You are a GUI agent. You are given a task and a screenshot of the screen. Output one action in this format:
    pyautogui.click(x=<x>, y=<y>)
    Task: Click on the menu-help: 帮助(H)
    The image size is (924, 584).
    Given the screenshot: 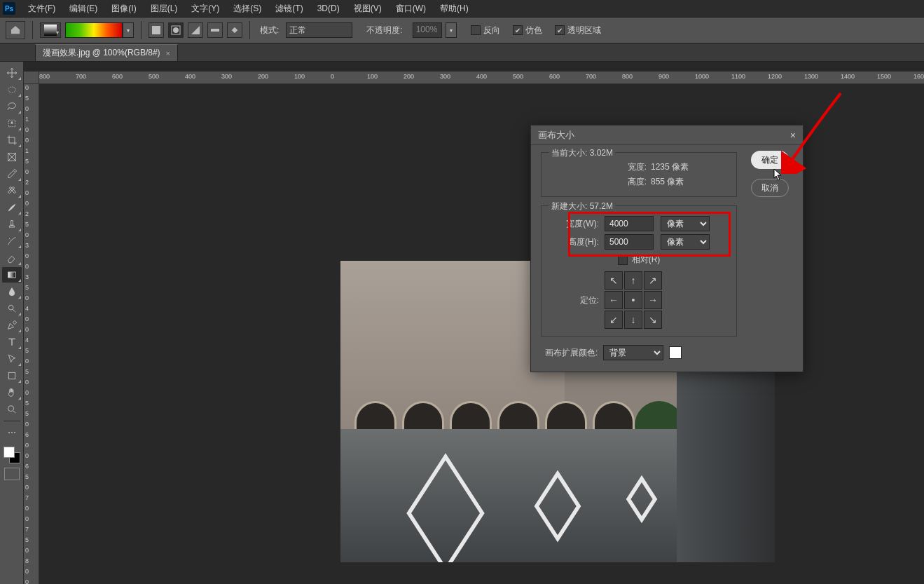 What is the action you would take?
    pyautogui.click(x=454, y=8)
    